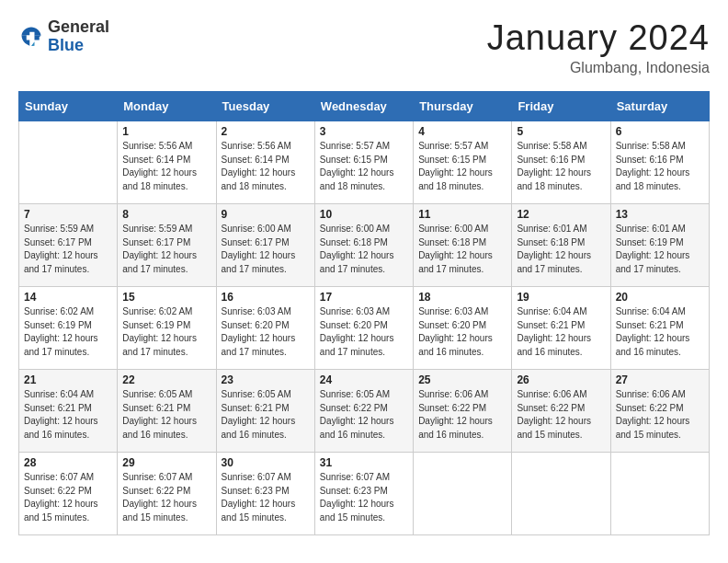  Describe the element at coordinates (266, 332) in the screenshot. I see `day-info: Sunrise: 6:03 AMSunset: 6:20 PMDaylight:…` at that location.